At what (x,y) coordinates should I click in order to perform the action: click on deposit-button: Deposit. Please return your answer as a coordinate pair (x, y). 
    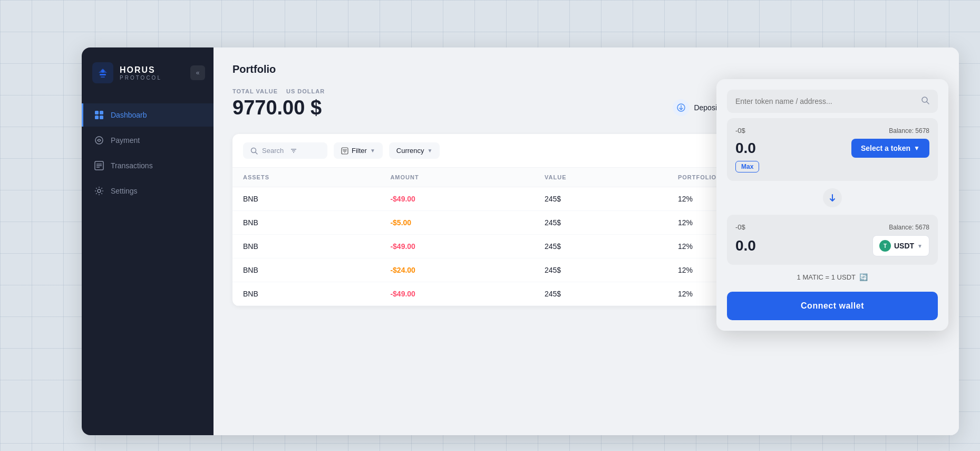
    Looking at the image, I should click on (696, 108).